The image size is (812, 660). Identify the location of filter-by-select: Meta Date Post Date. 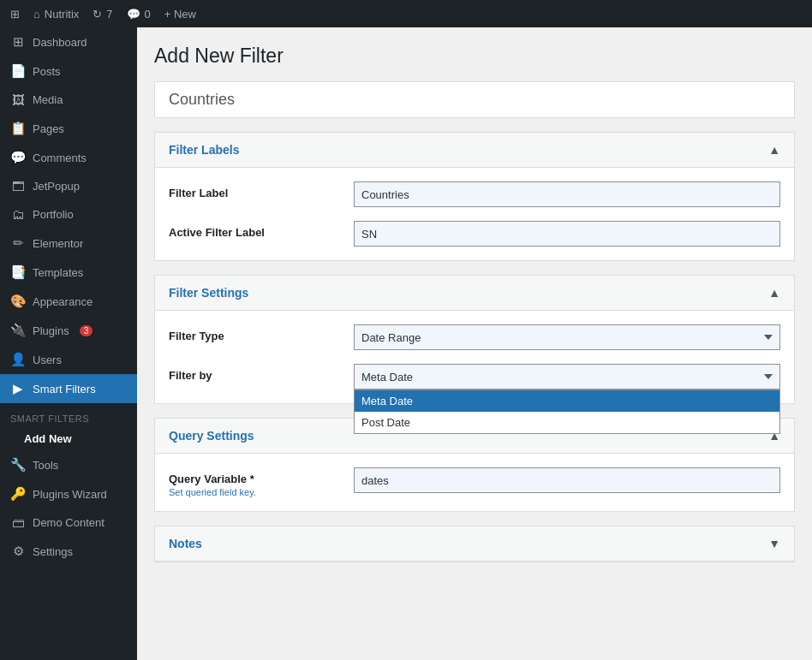
(567, 377).